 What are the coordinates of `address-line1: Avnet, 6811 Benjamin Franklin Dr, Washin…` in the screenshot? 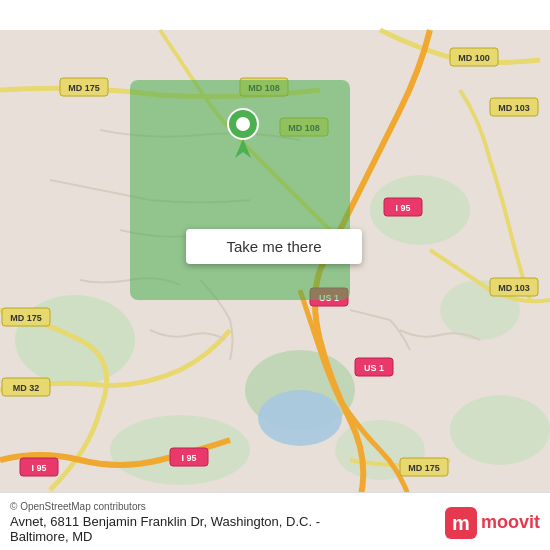 It's located at (165, 522).